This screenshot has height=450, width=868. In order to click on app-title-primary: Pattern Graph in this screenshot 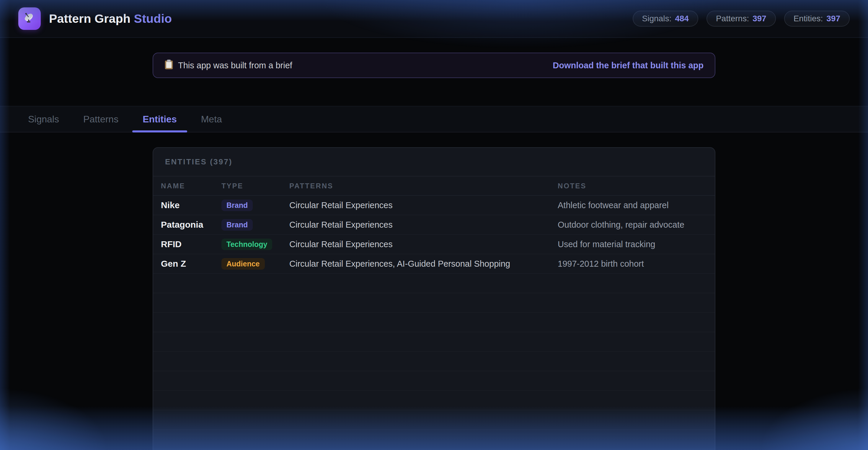, I will do `click(90, 19)`.